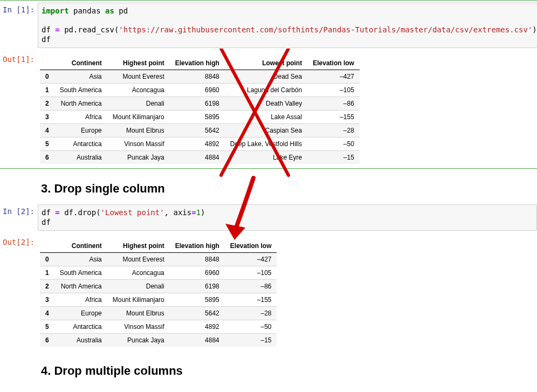  I want to click on table-cell: Laguna del Carbón, so click(266, 91).